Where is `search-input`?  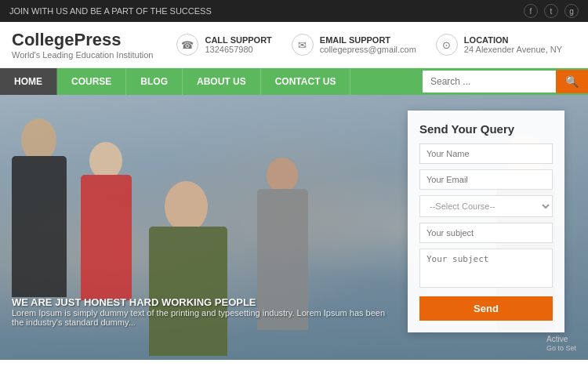
search-input is located at coordinates (489, 82).